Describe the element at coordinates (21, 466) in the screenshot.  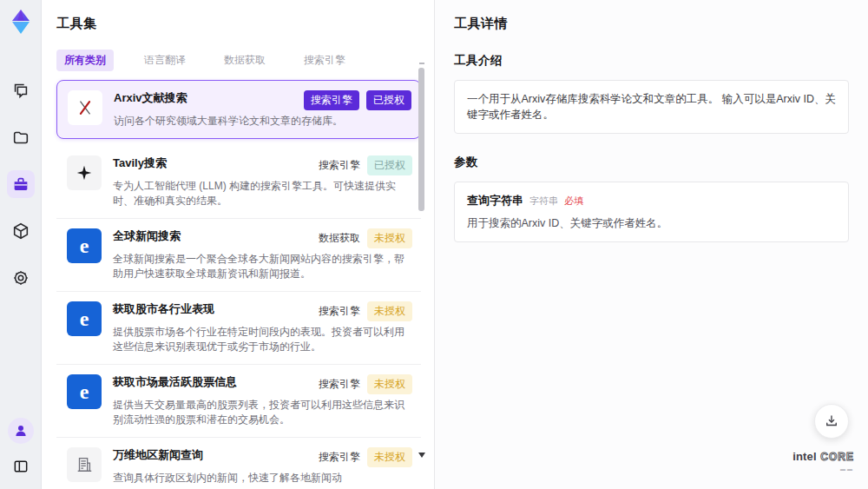
I see `collapse-panel-button` at that location.